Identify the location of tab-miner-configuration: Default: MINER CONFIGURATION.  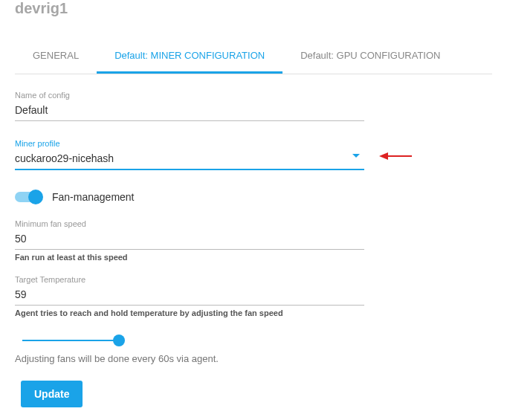
(190, 56).